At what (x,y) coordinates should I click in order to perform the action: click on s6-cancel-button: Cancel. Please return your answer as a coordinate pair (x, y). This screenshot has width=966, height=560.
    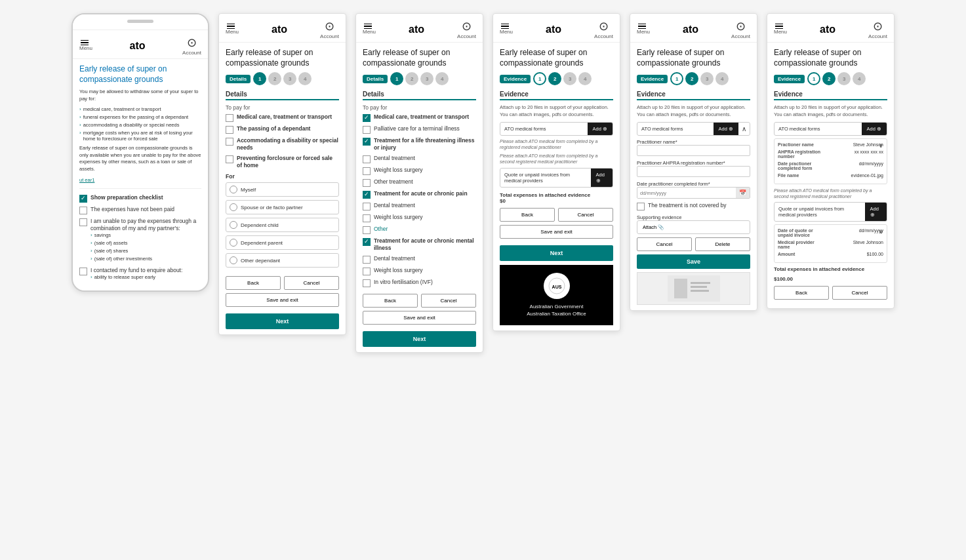
    Looking at the image, I should click on (860, 292).